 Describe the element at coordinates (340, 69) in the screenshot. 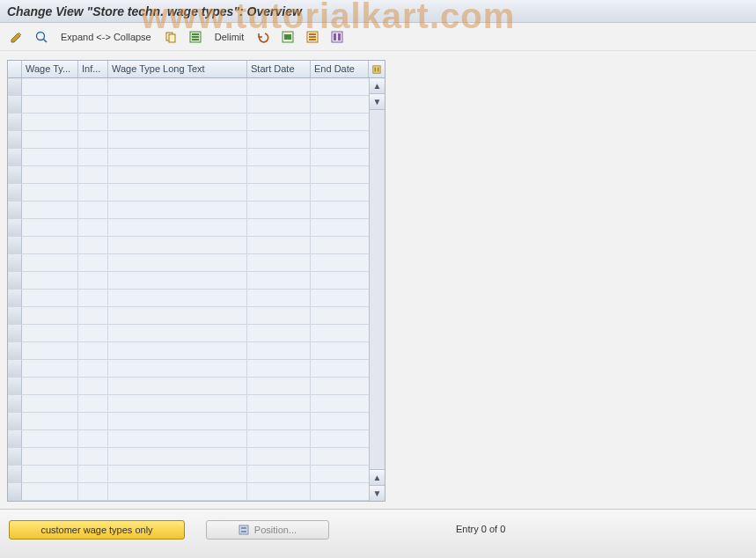

I see `column-header-end-date: End Date` at that location.